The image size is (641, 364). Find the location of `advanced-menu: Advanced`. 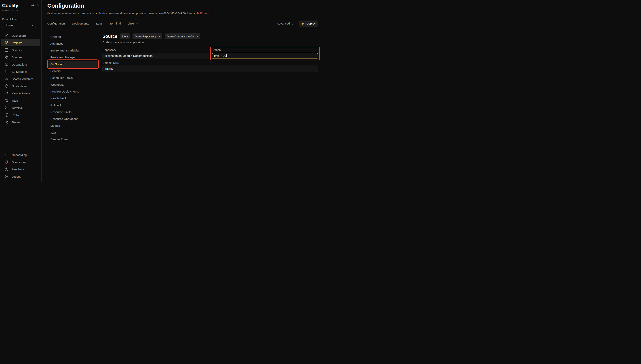

advanced-menu: Advanced is located at coordinates (285, 24).